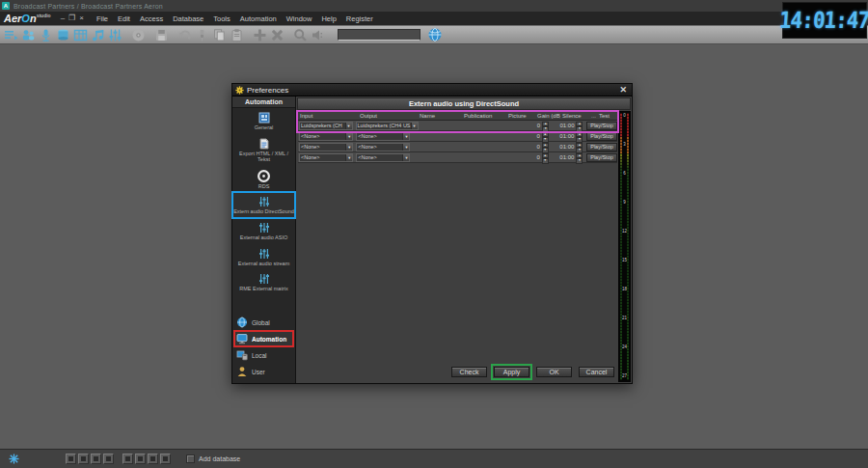 The width and height of the screenshot is (868, 468). What do you see at coordinates (123, 19) in the screenshot?
I see `menu-edit: Edit` at bounding box center [123, 19].